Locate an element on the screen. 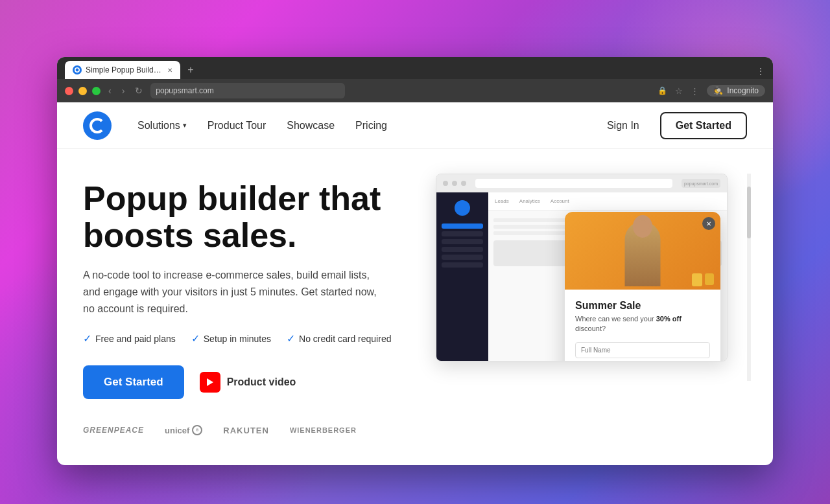  site-navbar: Solutions Product Tour Showcase Pricing … is located at coordinates (415, 126).